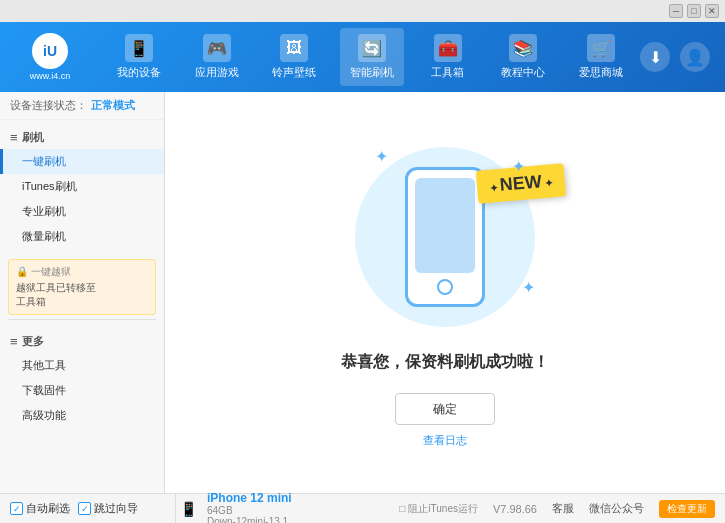  I want to click on bottom-bar: 自动刷选 跳过向导 📱 iPhone 12 mini 64GB Down-12m…, so click(362, 508).